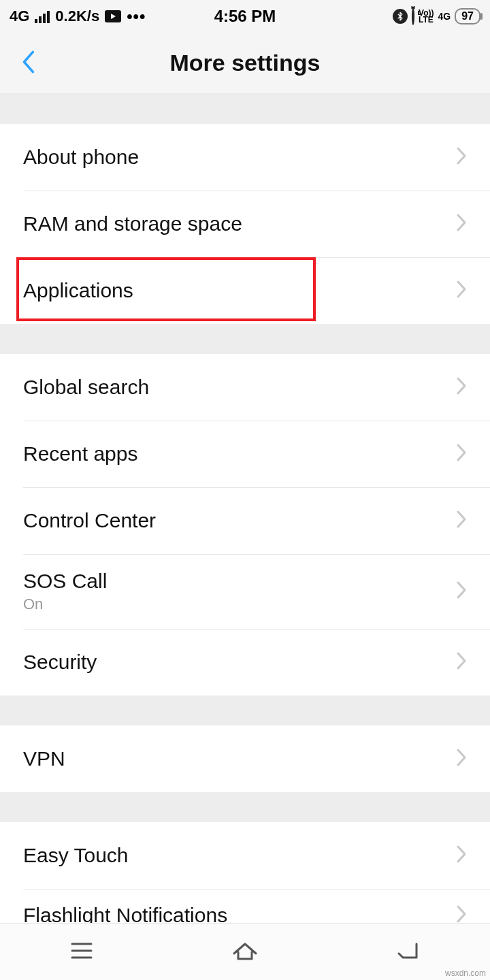 This screenshot has height=980, width=490. What do you see at coordinates (133, 224) in the screenshot?
I see `item-label: RAM and storage space` at bounding box center [133, 224].